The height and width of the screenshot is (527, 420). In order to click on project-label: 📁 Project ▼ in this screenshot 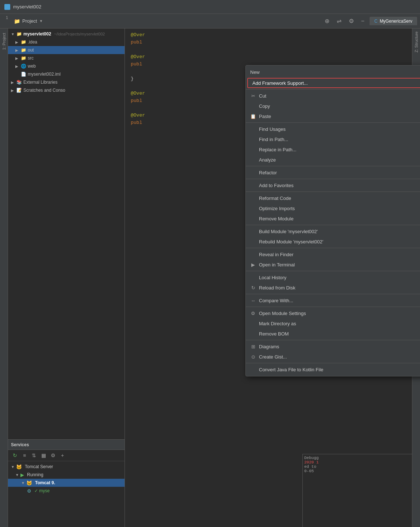, I will do `click(28, 21)`.